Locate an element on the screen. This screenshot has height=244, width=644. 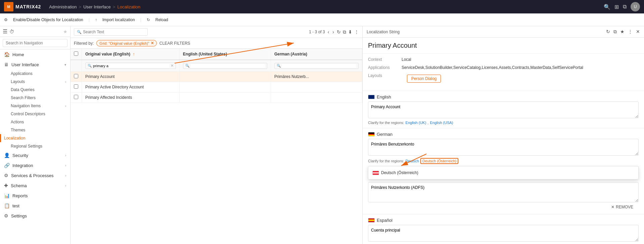
td-original-2: Primary Active Directory Account is located at coordinates (131, 87).